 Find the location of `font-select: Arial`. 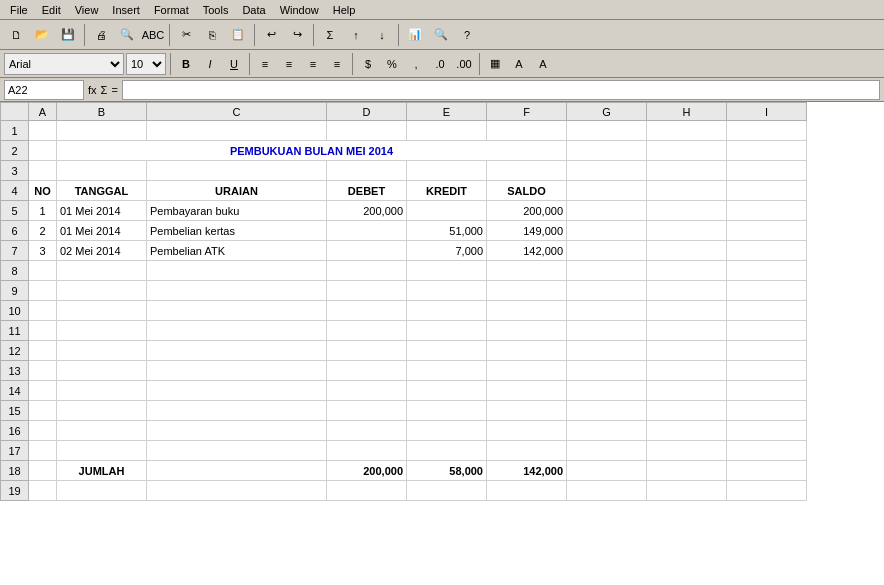

font-select: Arial is located at coordinates (64, 64).